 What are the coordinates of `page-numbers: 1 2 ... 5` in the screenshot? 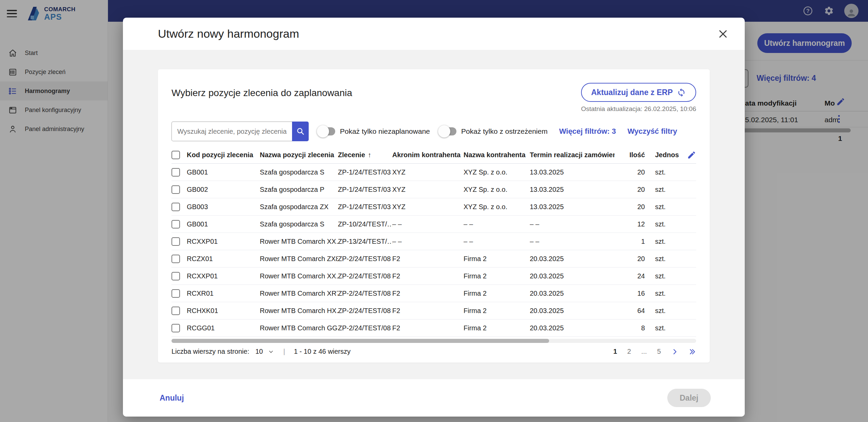 It's located at (655, 352).